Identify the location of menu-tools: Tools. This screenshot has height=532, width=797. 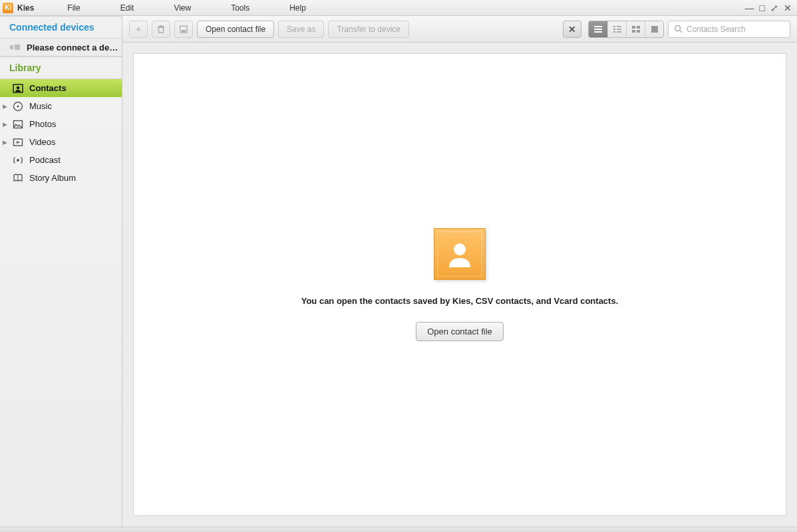
(240, 8).